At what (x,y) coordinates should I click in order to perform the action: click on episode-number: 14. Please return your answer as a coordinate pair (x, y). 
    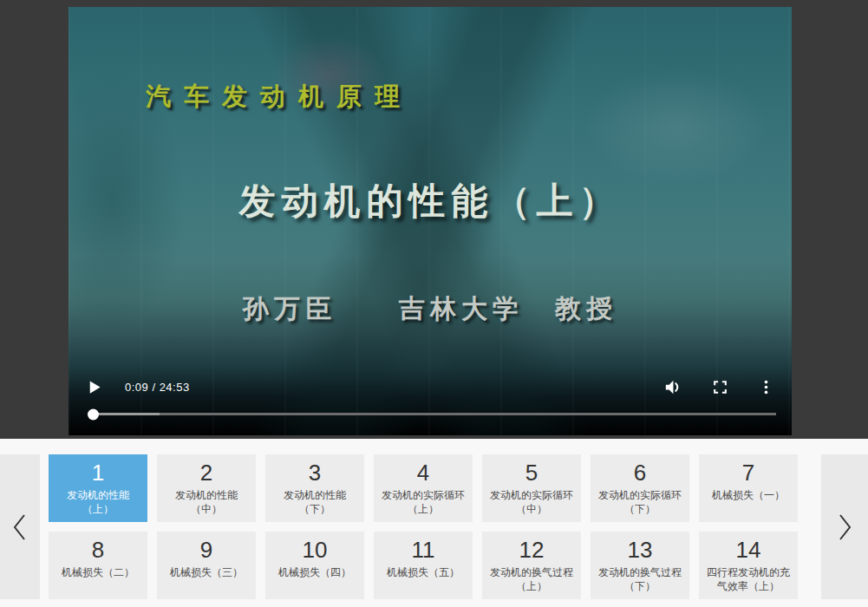
    Looking at the image, I should click on (748, 550).